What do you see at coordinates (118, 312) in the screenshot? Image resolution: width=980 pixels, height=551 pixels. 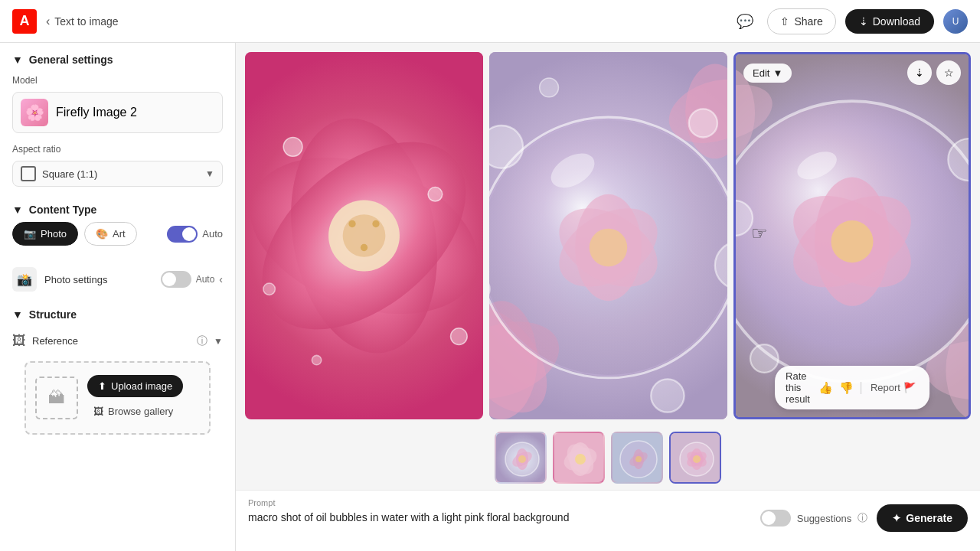 I see `structure-section: ▼ Structure` at bounding box center [118, 312].